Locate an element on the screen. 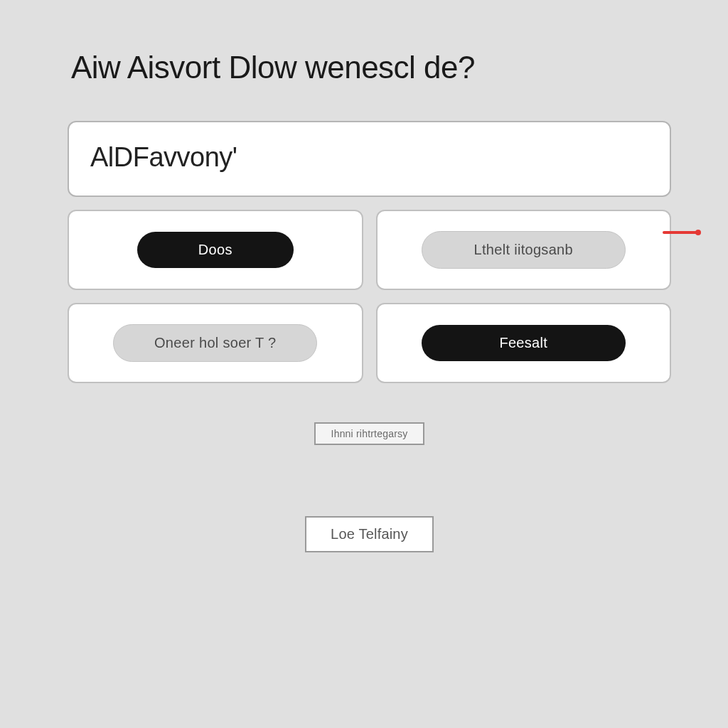 The width and height of the screenshot is (728, 728). option-row-1: Doos Lthelt iitogsanb is located at coordinates (370, 250).